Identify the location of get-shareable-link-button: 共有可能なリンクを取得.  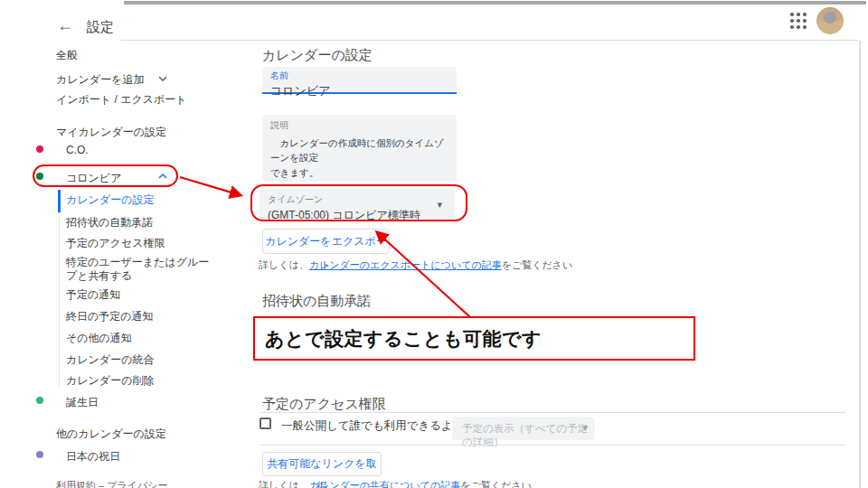
(322, 465).